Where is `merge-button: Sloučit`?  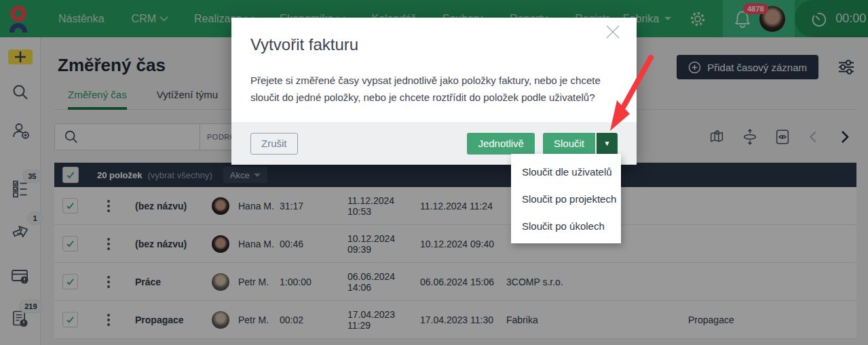
merge-button: Sloučit is located at coordinates (569, 144).